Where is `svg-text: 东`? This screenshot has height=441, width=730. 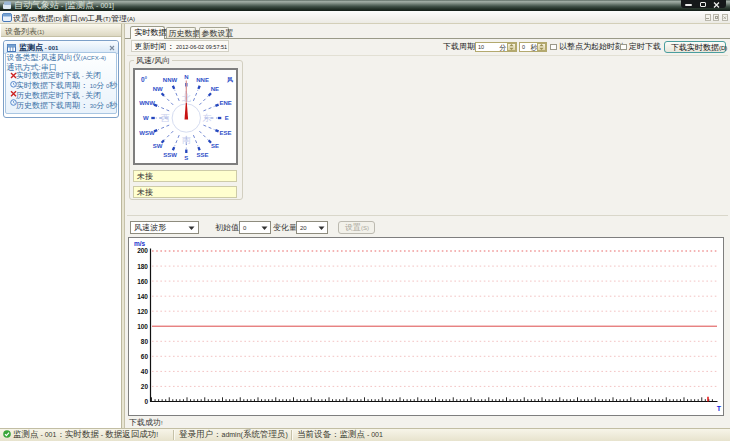
svg-text: 东 is located at coordinates (207, 118).